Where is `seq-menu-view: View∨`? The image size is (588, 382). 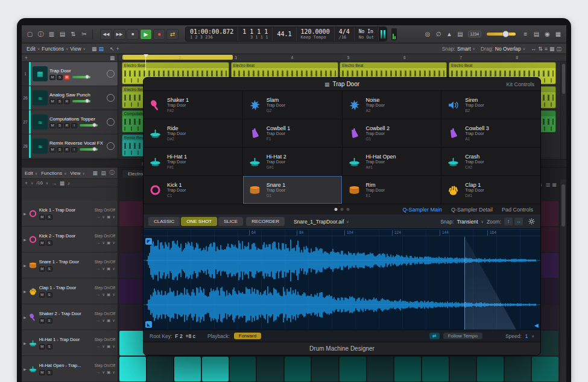
seq-menu-view: View∨ is located at coordinates (77, 174).